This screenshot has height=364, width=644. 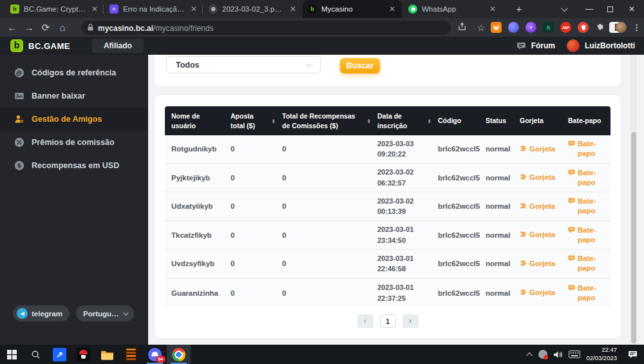 I want to click on friend-type-select: Todos, so click(x=243, y=64).